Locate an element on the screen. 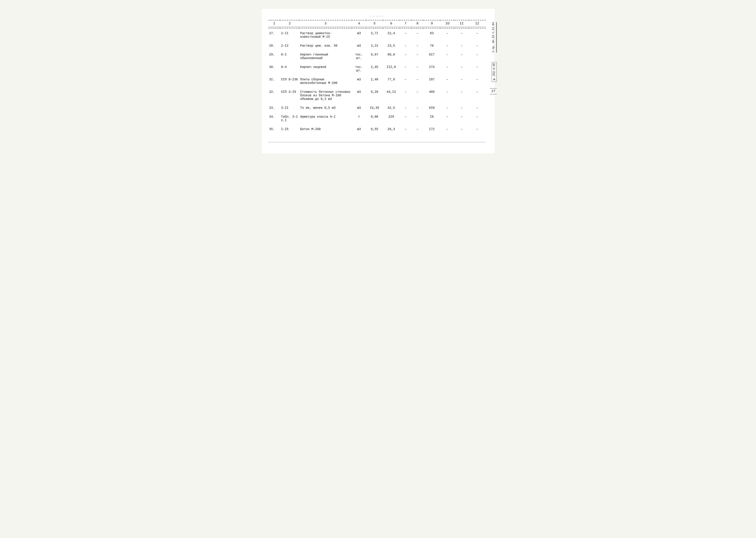 Image resolution: width=756 pixels, height=538 pixels. col-header-6: 6 is located at coordinates (391, 24).